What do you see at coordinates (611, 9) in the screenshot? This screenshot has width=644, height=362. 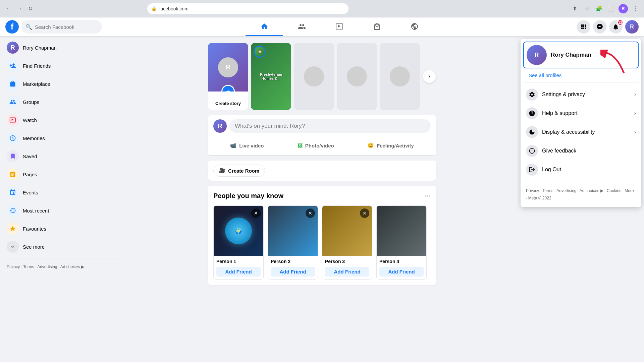 I see `tab-icon: ⬜` at bounding box center [611, 9].